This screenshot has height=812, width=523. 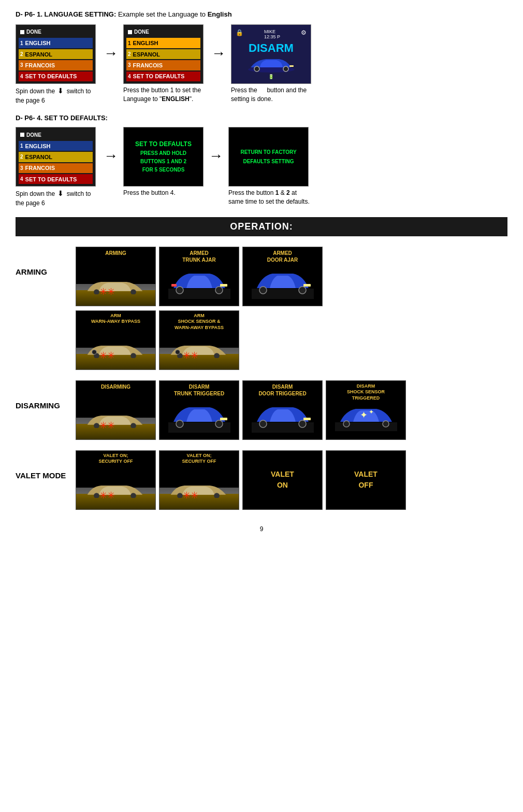 What do you see at coordinates (303, 34) in the screenshot?
I see `settings-icon: ⚙` at bounding box center [303, 34].